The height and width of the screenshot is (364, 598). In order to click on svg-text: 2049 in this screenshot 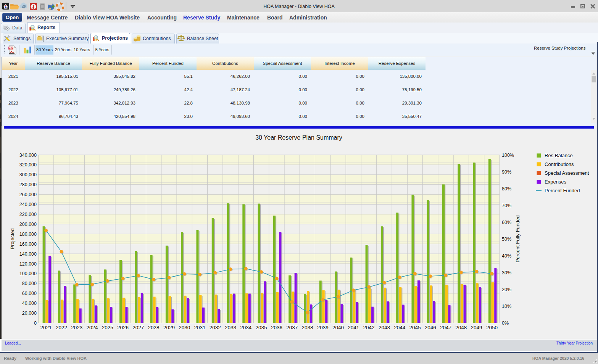, I will do `click(477, 327)`.